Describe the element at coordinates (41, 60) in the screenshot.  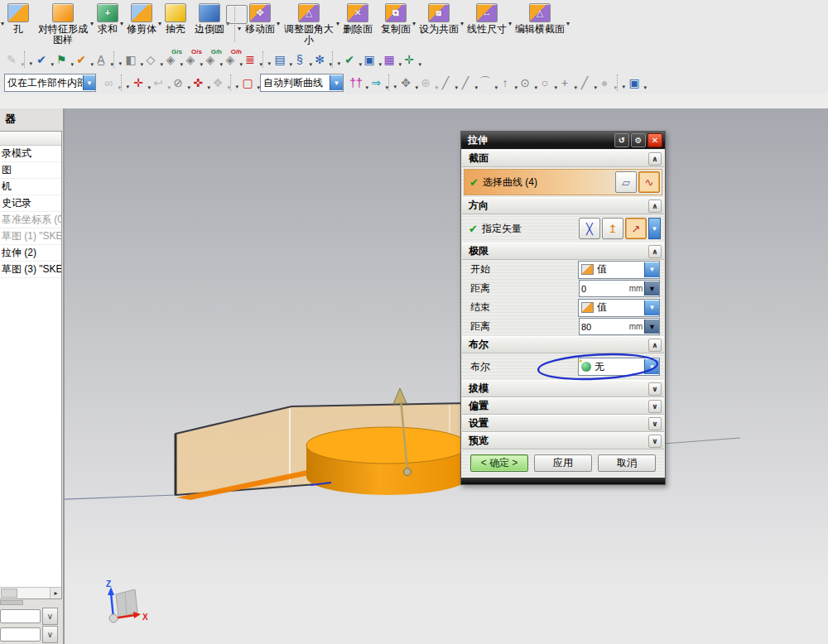
I see `expression-check-icon: ✔ ▾` at that location.